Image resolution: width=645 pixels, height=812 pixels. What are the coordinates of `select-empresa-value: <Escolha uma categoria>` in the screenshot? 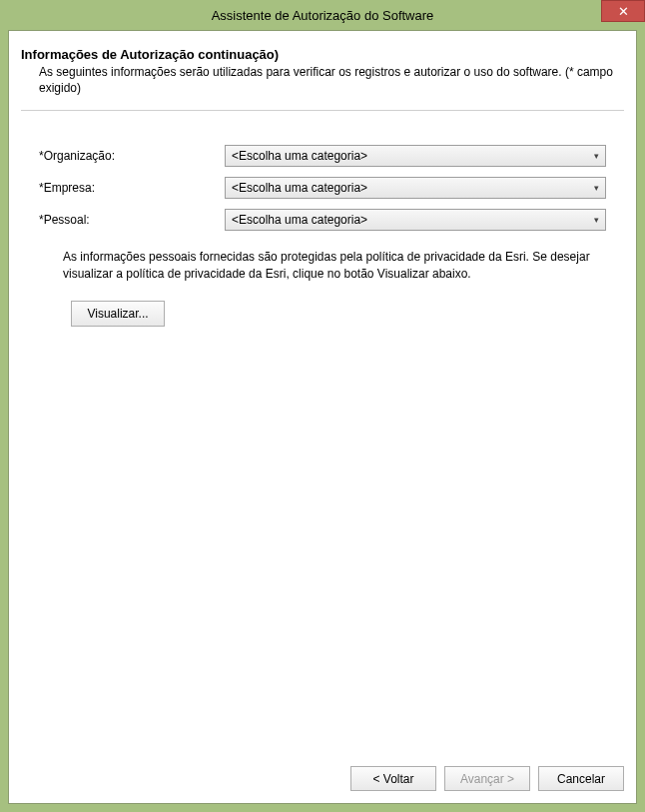 It's located at (411, 188).